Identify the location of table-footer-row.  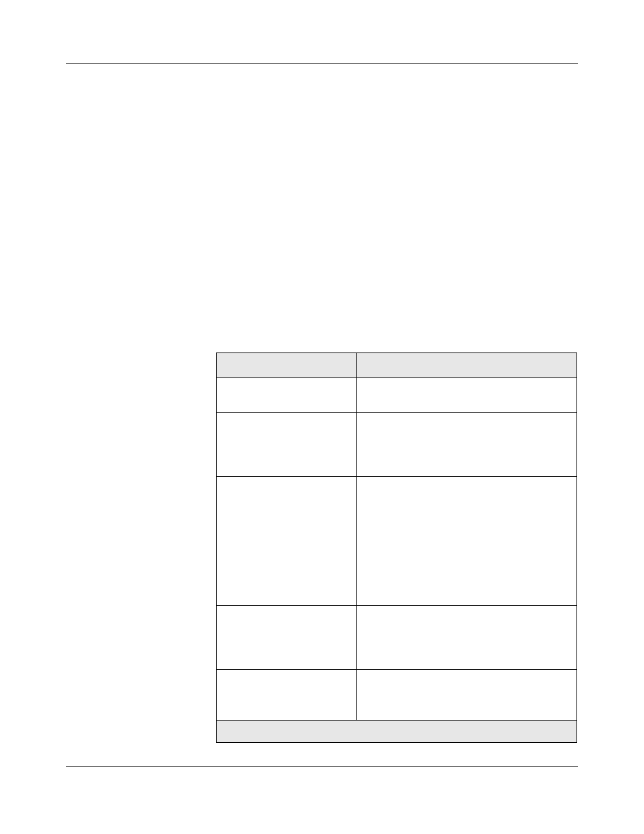
(397, 732).